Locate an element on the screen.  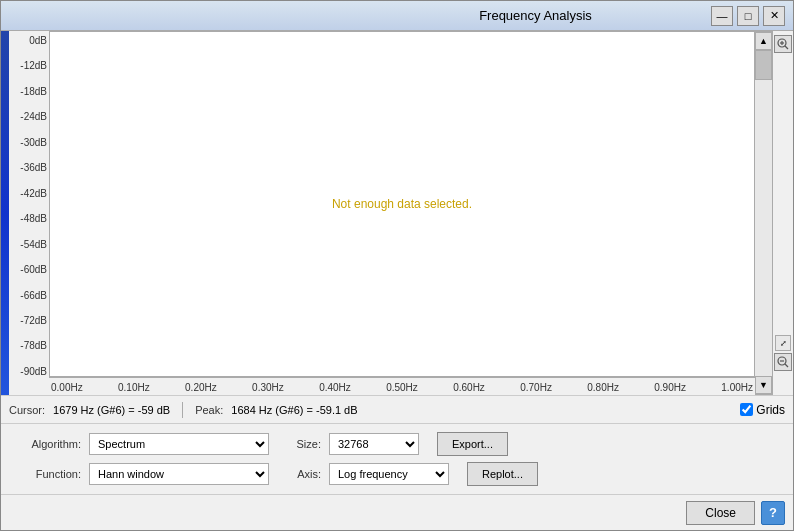
pan-icon: ⤢ is located at coordinates (783, 343).